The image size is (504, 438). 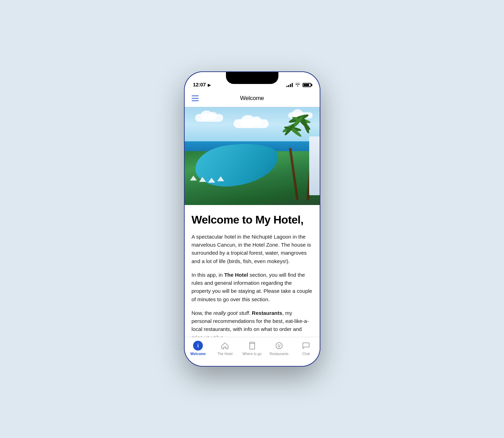 I want to click on restaurants-tab-icon, so click(x=279, y=346).